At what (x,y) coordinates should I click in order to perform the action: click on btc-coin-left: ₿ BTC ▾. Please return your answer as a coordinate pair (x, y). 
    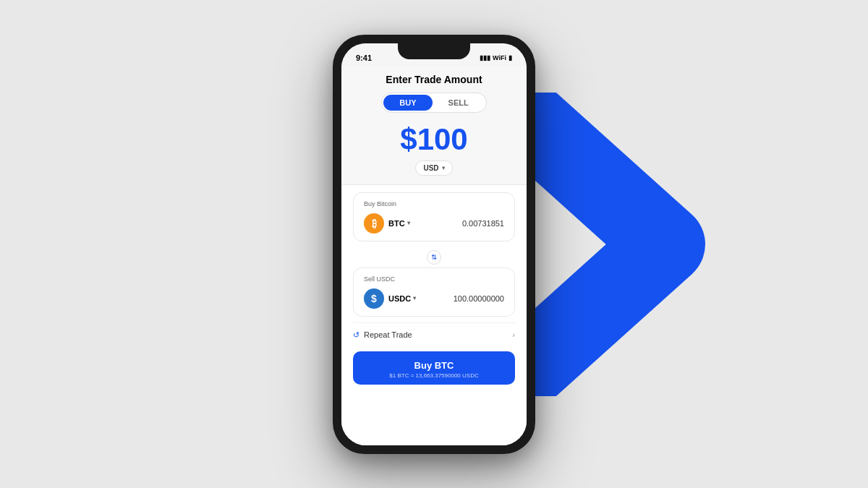
    Looking at the image, I should click on (387, 223).